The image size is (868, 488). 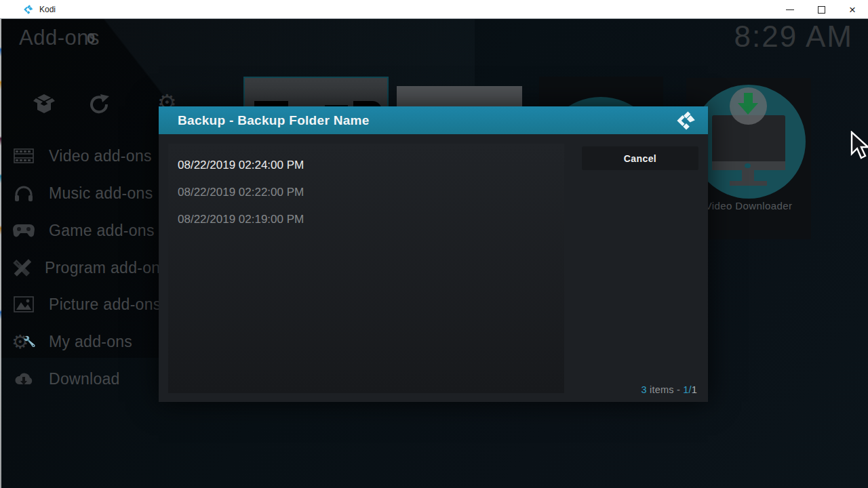 What do you see at coordinates (694, 390) in the screenshot?
I see `page-total: 1` at bounding box center [694, 390].